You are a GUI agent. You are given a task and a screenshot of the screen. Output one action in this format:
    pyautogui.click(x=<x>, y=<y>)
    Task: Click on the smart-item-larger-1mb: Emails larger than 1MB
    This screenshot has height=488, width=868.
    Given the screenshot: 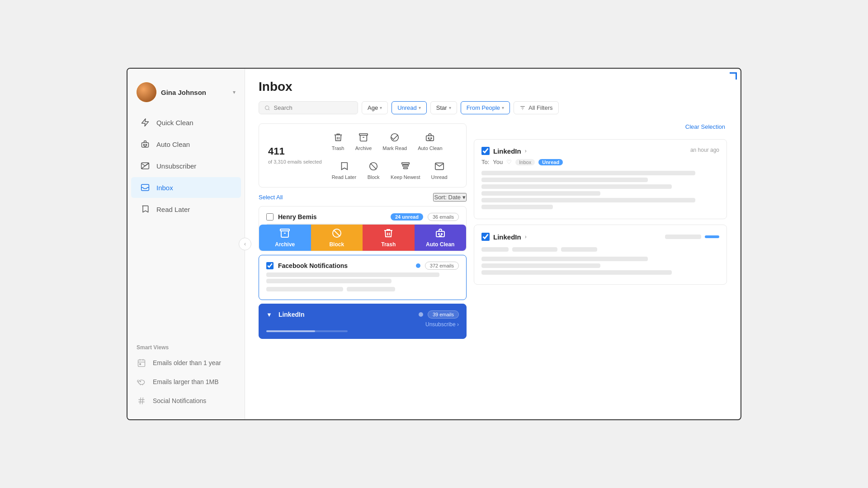 What is the action you would take?
    pyautogui.click(x=186, y=382)
    